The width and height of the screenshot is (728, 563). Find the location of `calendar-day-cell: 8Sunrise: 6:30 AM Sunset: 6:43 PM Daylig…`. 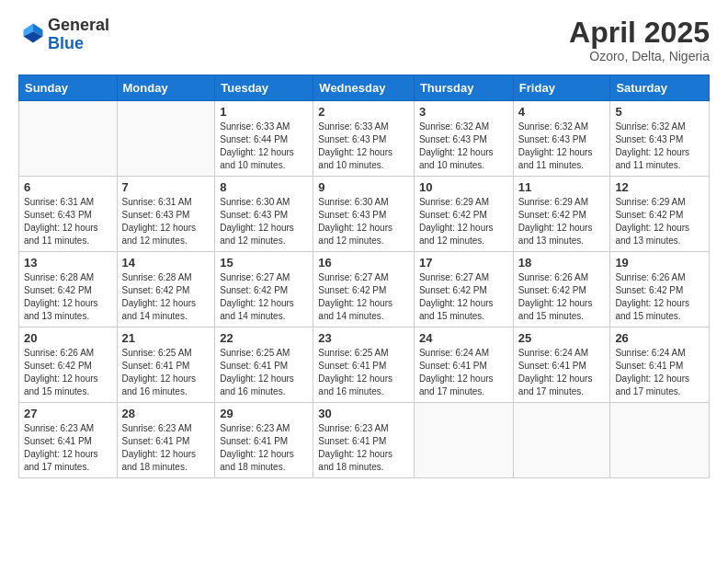

calendar-day-cell: 8Sunrise: 6:30 AM Sunset: 6:43 PM Daylig… is located at coordinates (265, 214).